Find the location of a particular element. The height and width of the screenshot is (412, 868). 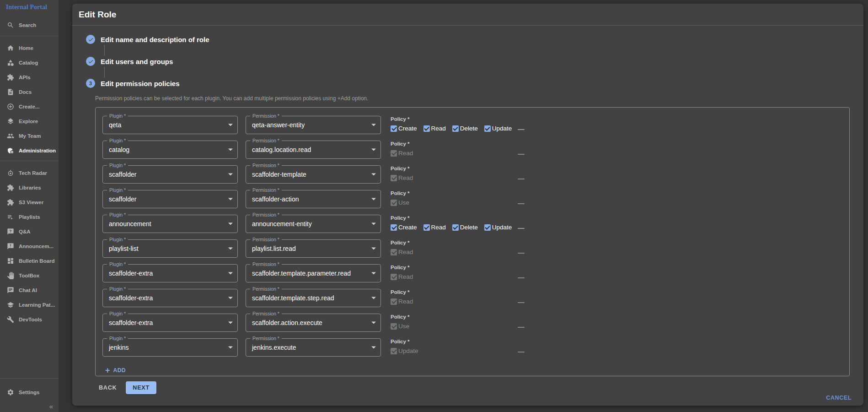

permission-select: Permission * scaffolder.template.step.re… is located at coordinates (313, 298).